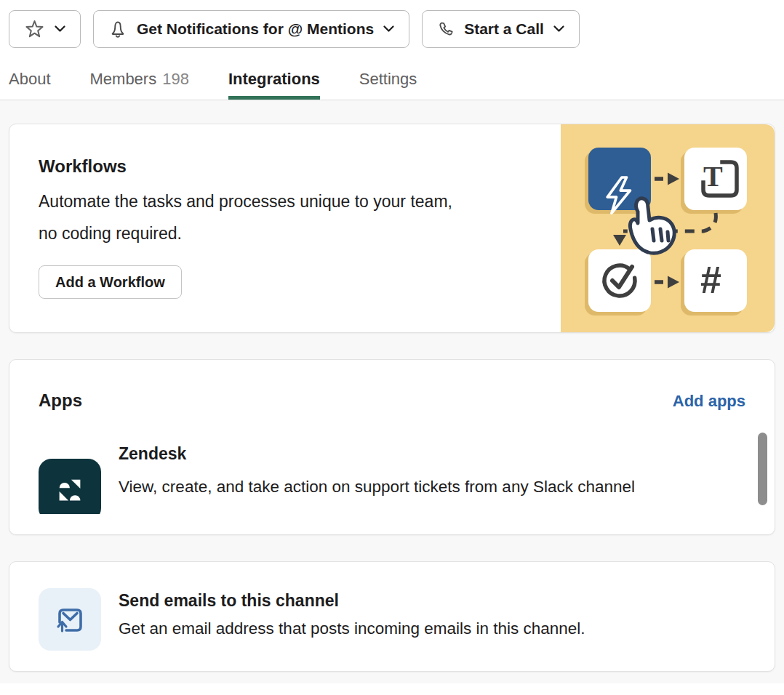 This screenshot has height=695, width=784. I want to click on approval-step-tile, so click(620, 281).